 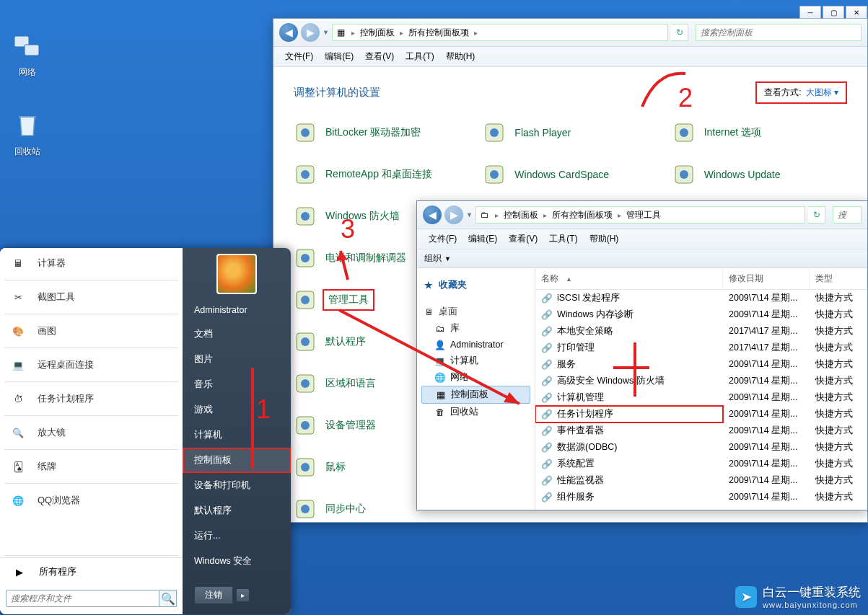 I want to click on start-item-schedule: ⏱任务计划程序, so click(x=91, y=399).